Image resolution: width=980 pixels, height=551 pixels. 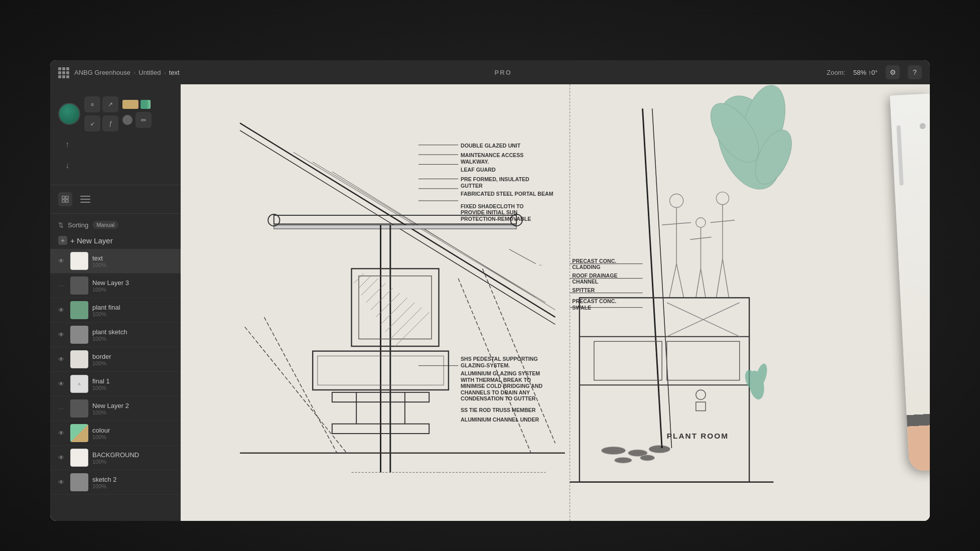 I want to click on sorting-row: ⇅ Sorting Manual, so click(x=115, y=225).